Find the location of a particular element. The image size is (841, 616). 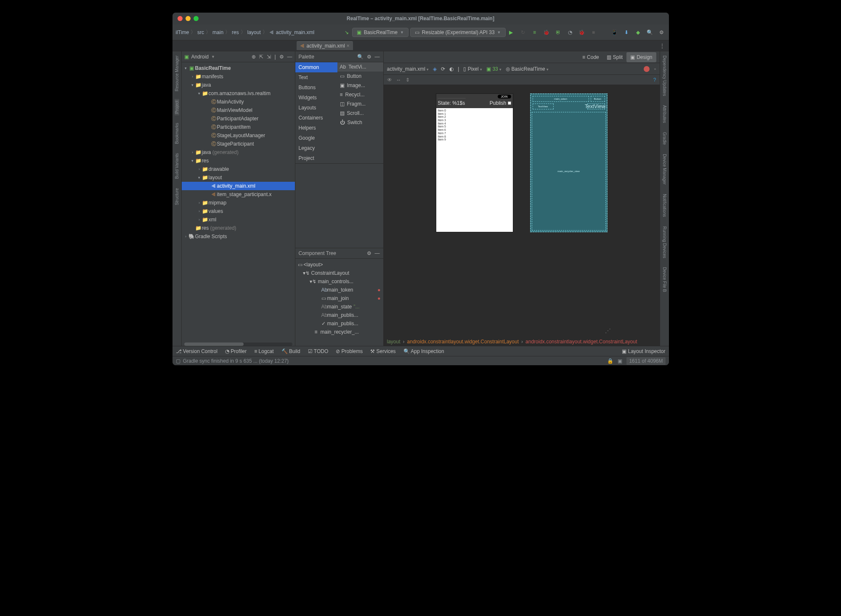

view-split-button: ▥ Split is located at coordinates (615, 57).